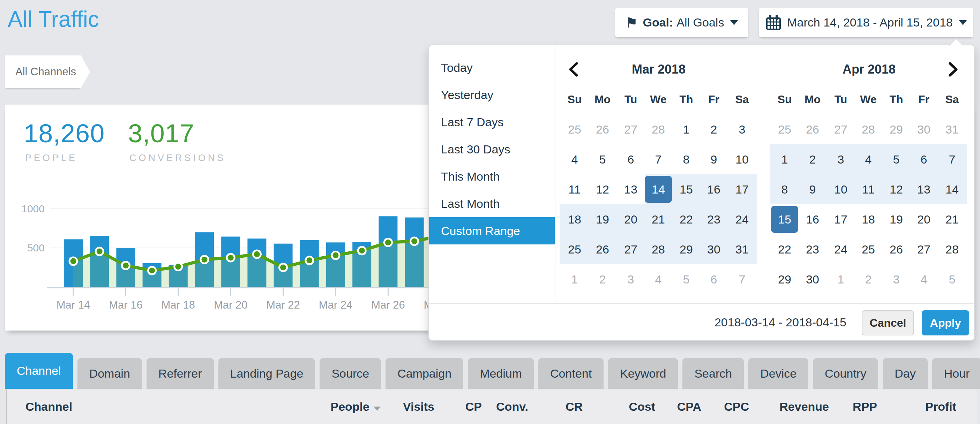 This screenshot has width=980, height=424. Describe the element at coordinates (956, 373) in the screenshot. I see `tab-hour: Hour` at that location.